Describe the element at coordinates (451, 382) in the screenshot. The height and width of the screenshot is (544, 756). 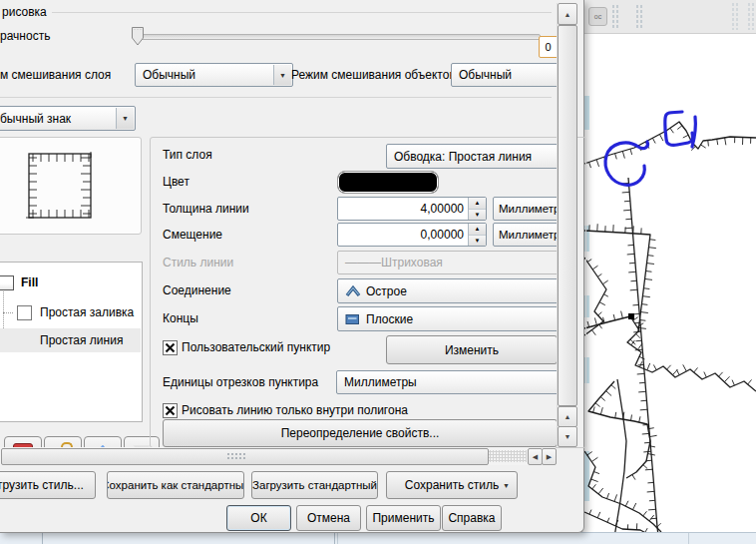
I see `dash-units-combo: Миллиметры` at that location.